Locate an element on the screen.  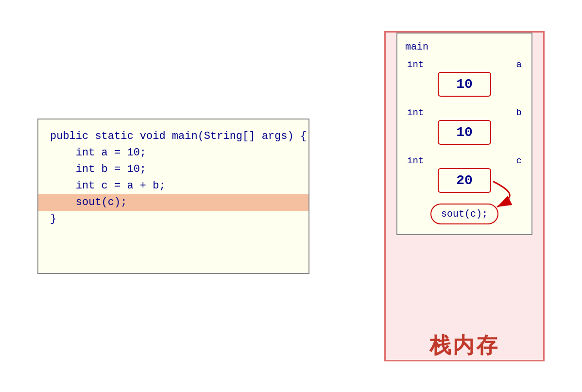
var-box-c: 20 is located at coordinates (464, 181).